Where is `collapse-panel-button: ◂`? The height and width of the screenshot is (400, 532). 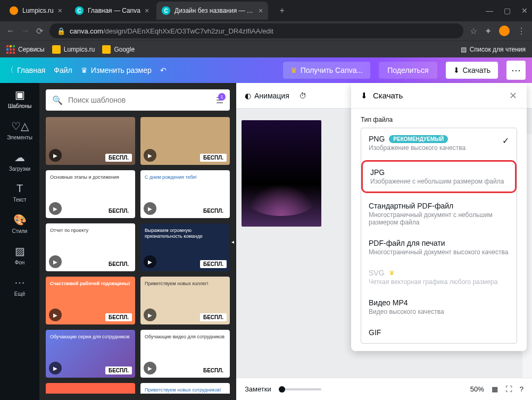
collapse-panel-button: ◂ is located at coordinates (232, 241).